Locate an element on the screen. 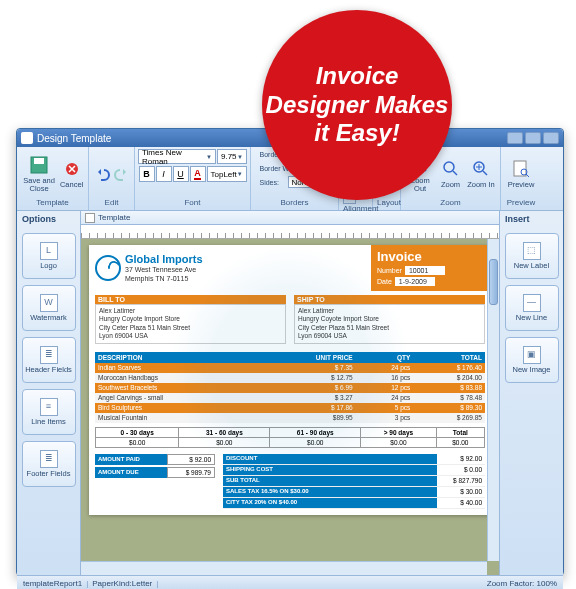  border-sides-label: Sides: is located at coordinates (273, 182).